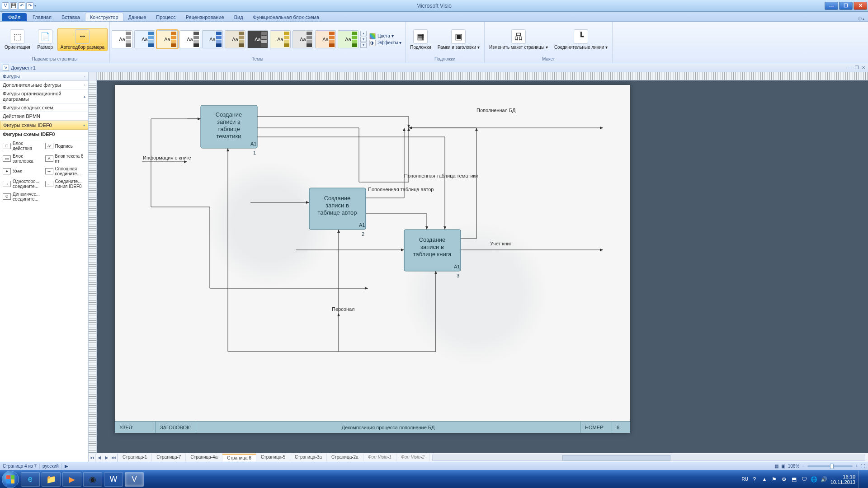 This screenshot has width=868, height=488. What do you see at coordinates (72, 479) in the screenshot?
I see `taskbar-media: ▶` at bounding box center [72, 479].